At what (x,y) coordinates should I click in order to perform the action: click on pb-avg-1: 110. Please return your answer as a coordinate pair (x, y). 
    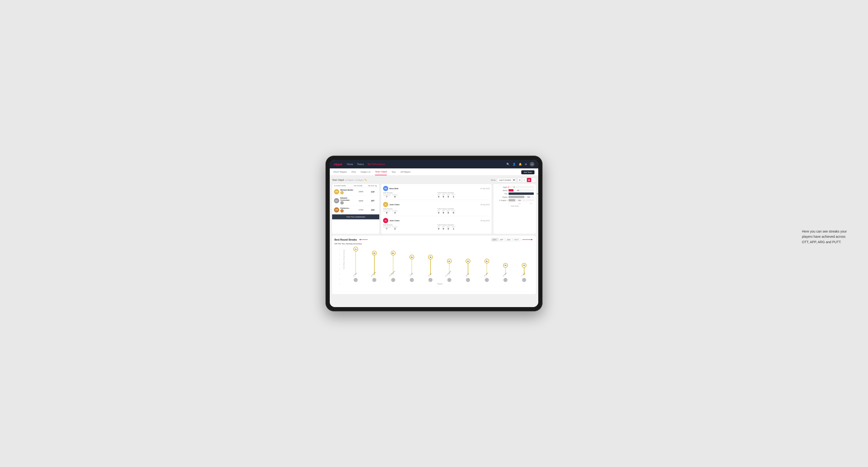
    Looking at the image, I should click on (373, 192).